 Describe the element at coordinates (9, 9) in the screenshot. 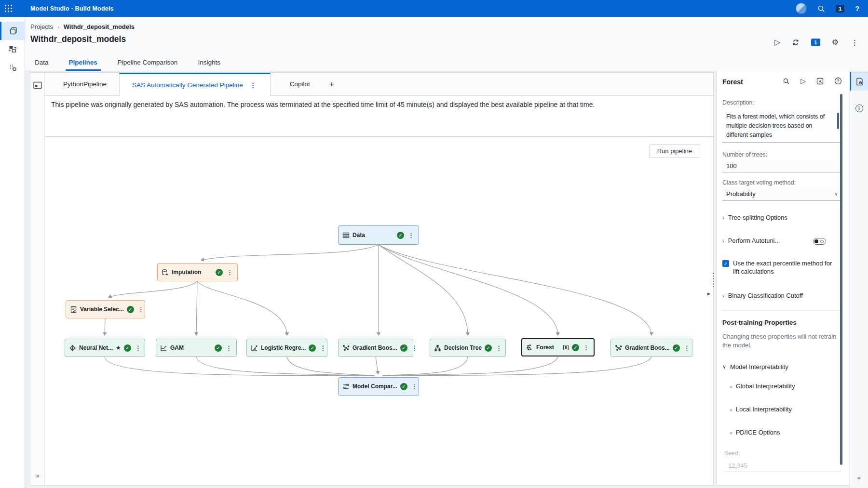

I see `app-switcher-icon` at that location.